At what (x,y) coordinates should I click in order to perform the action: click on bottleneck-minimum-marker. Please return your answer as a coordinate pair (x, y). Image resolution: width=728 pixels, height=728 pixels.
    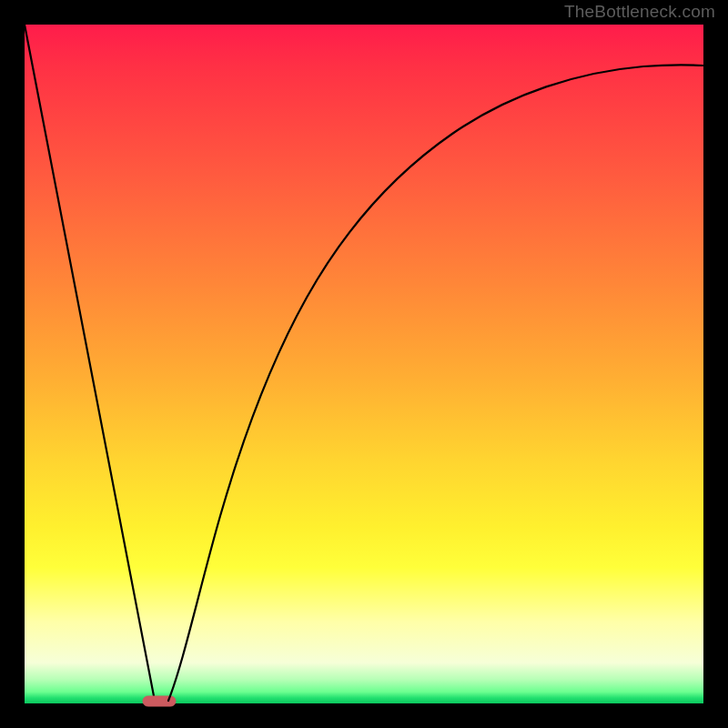
    Looking at the image, I should click on (159, 701).